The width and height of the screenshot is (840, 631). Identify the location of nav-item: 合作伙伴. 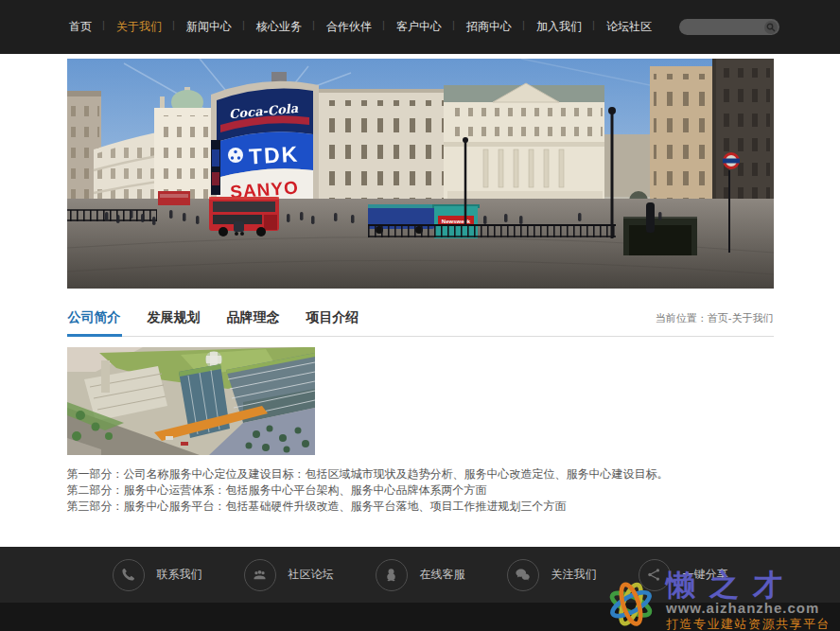
(349, 26).